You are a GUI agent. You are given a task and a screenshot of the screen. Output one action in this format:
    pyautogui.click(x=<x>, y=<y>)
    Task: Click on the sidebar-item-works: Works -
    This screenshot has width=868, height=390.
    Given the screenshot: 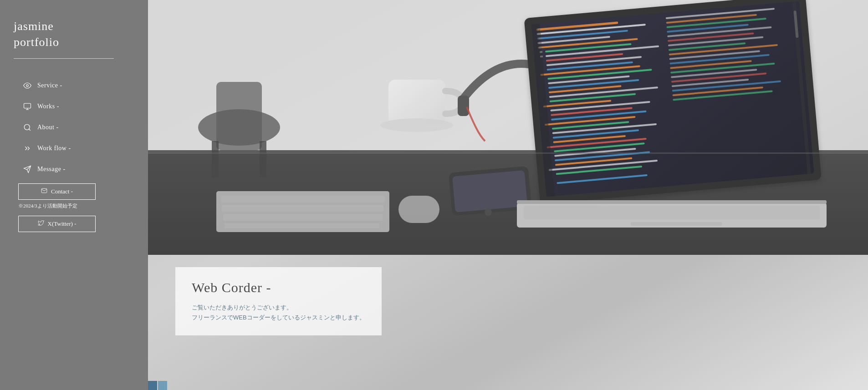 What is the action you would take?
    pyautogui.click(x=74, y=106)
    